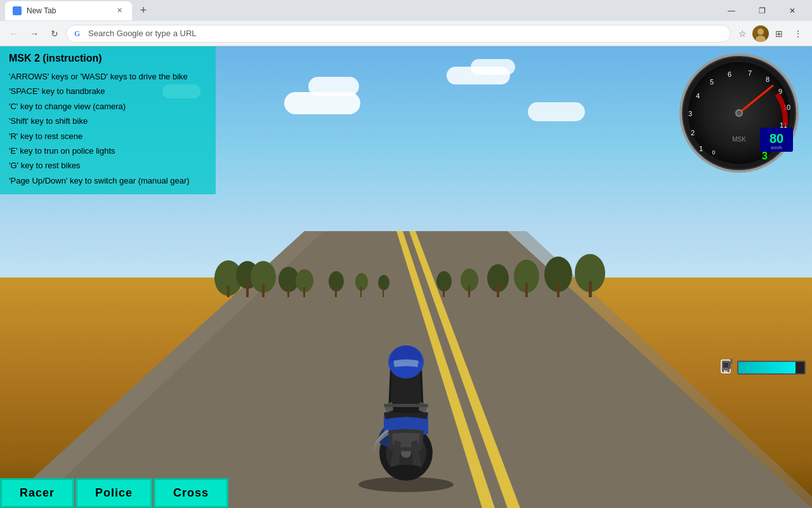 The height and width of the screenshot is (508, 812). What do you see at coordinates (762, 10) in the screenshot?
I see `window-controls: — ❐ ✕` at bounding box center [762, 10].